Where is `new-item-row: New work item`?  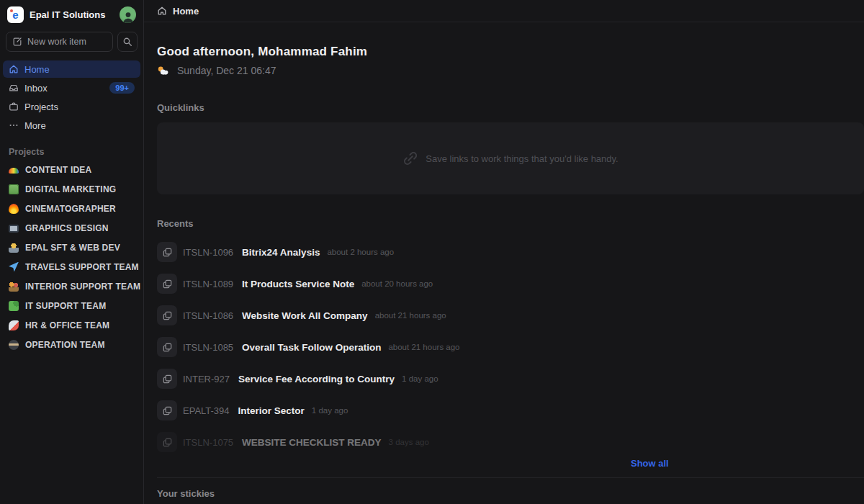
new-item-row: New work item is located at coordinates (72, 40).